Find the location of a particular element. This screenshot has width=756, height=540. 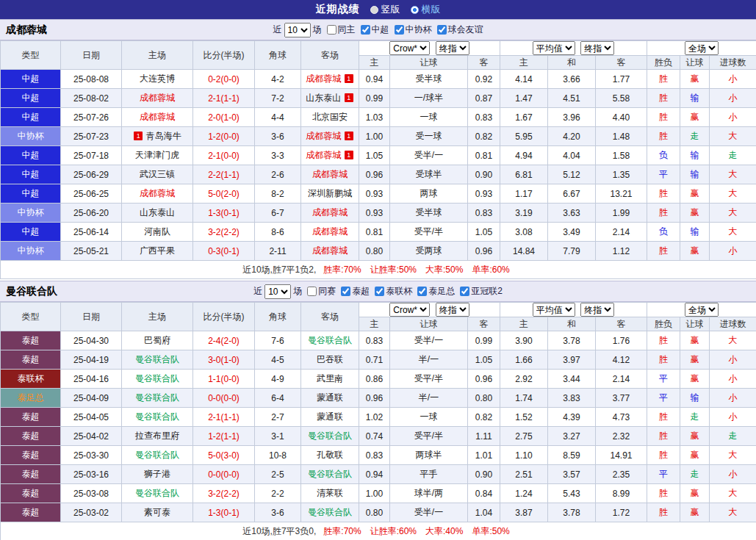

score-cell: 3-2(2-2) is located at coordinates (224, 232).